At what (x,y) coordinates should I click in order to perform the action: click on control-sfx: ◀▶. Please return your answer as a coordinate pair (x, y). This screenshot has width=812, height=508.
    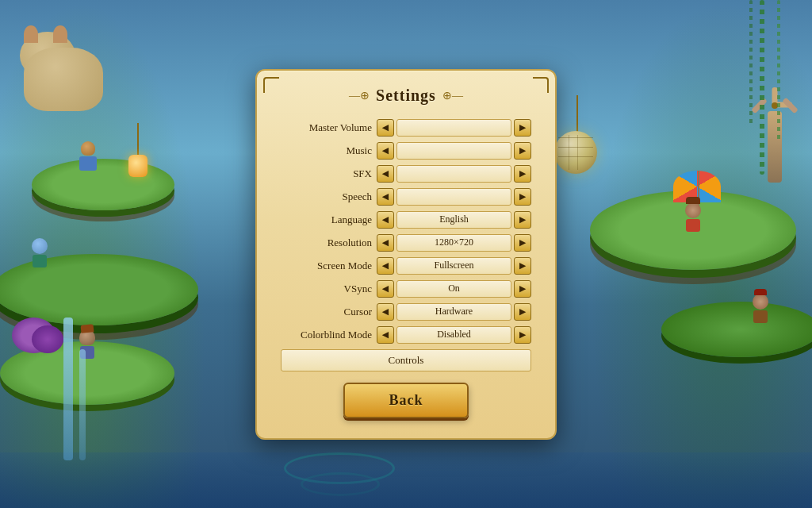
    Looking at the image, I should click on (454, 174).